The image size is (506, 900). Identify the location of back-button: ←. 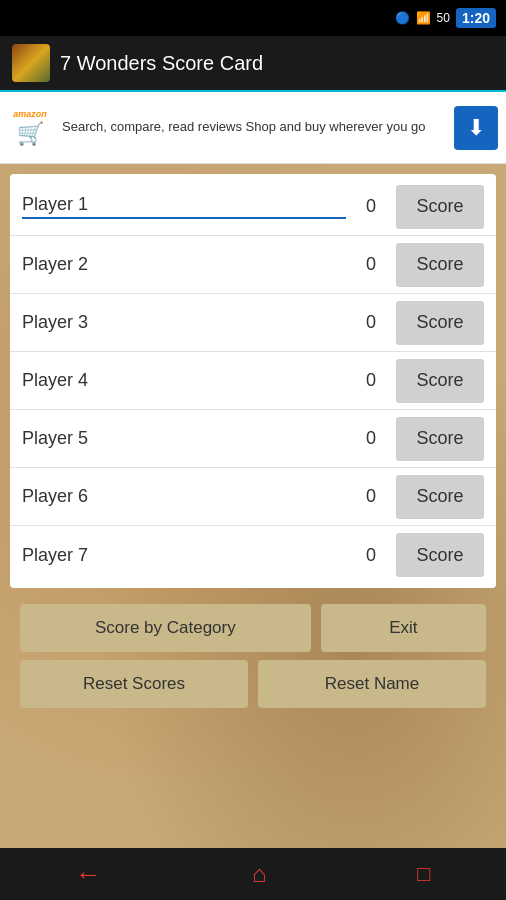
(88, 874).